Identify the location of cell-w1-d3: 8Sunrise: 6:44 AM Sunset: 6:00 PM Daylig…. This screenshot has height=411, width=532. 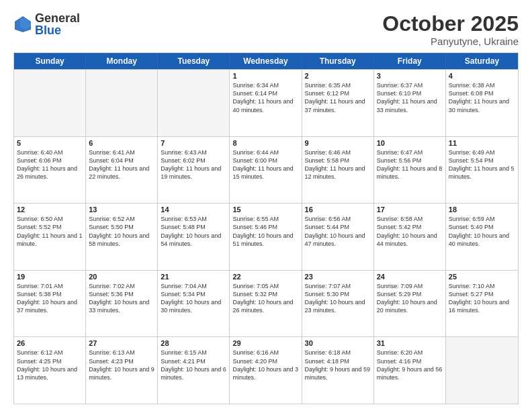
(266, 171).